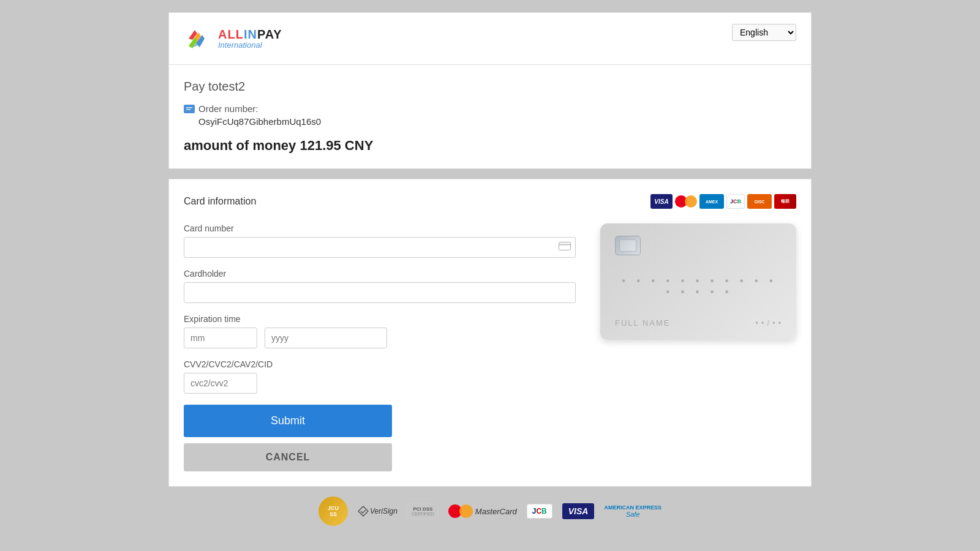  I want to click on footer-amex-safekey-logo: AMERICAN EXPRESS Safe, so click(633, 511).